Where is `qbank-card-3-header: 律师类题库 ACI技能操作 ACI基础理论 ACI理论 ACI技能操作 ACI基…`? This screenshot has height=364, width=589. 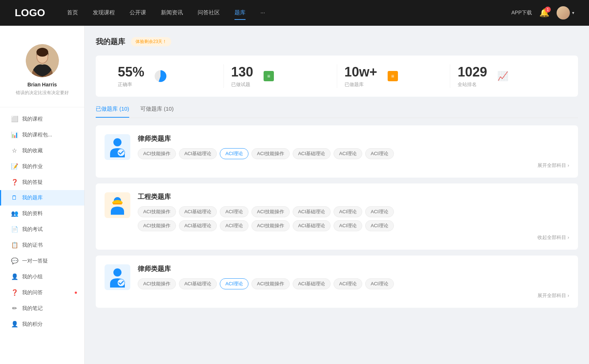
qbank-card-3-header: 律师类题库 ACI技能操作 ACI基础理论 ACI理论 ACI技能操作 ACI基… is located at coordinates (337, 282).